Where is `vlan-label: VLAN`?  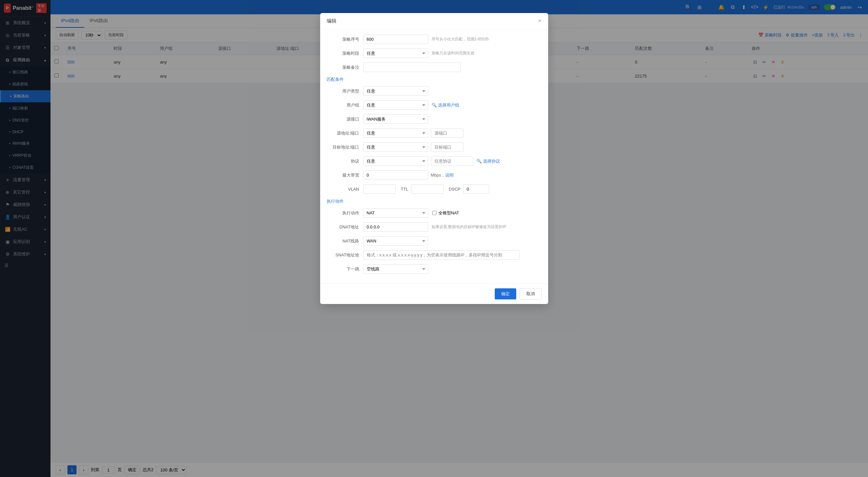 vlan-label: VLAN is located at coordinates (343, 189).